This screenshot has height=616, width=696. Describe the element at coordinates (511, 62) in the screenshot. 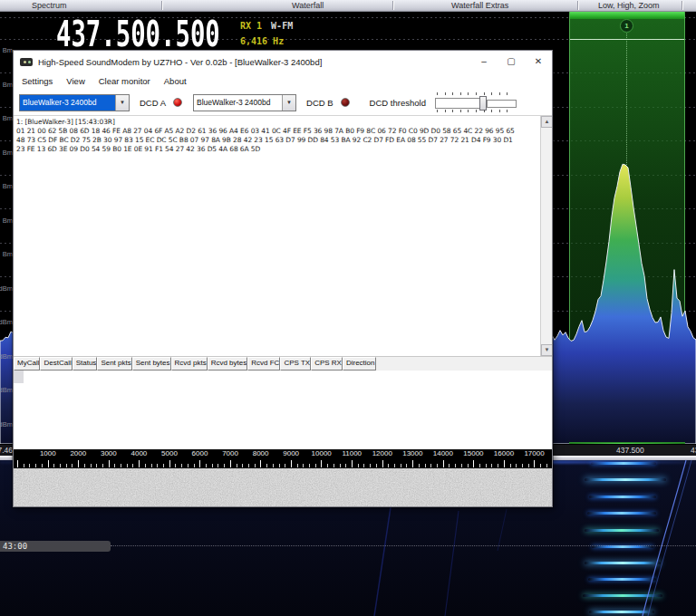

I see `maximize-icon: ▢` at that location.